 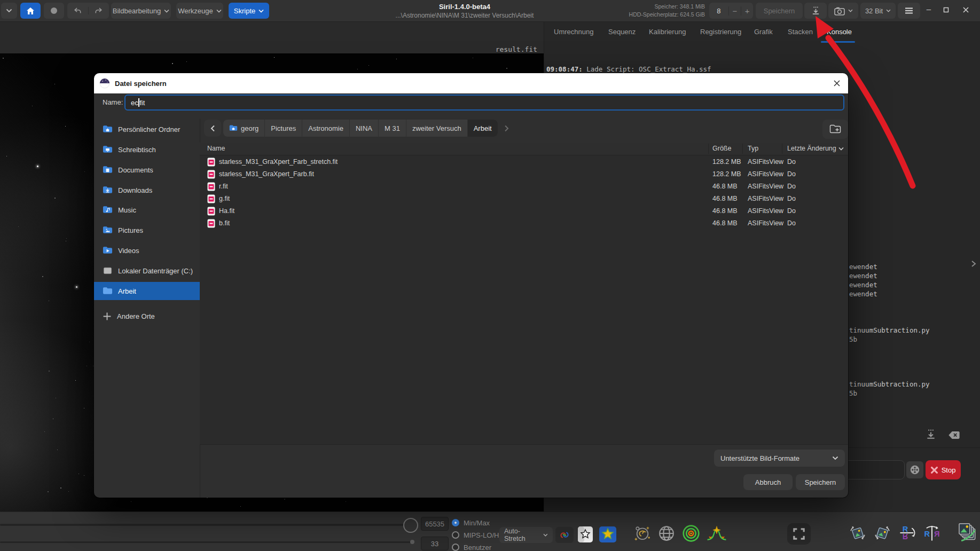 I want to click on breadcrumb-item-astronomie: Astronomie, so click(x=326, y=128).